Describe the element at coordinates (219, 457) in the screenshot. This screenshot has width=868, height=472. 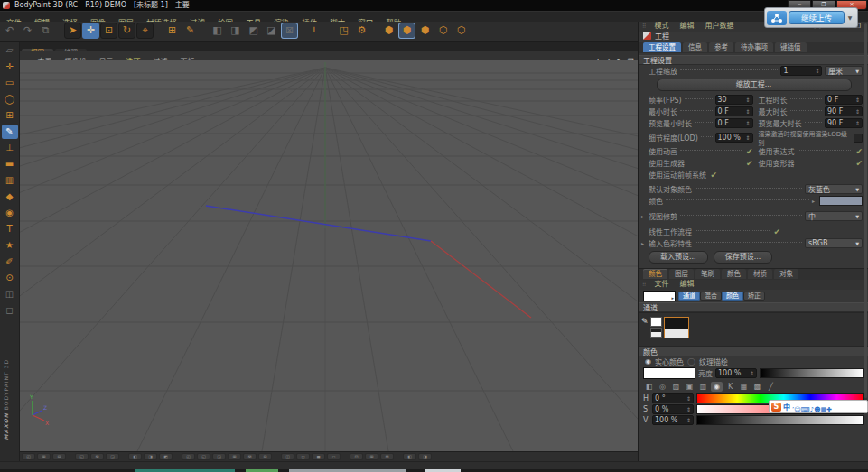
I see `polygon-edit-icon: ◲` at that location.